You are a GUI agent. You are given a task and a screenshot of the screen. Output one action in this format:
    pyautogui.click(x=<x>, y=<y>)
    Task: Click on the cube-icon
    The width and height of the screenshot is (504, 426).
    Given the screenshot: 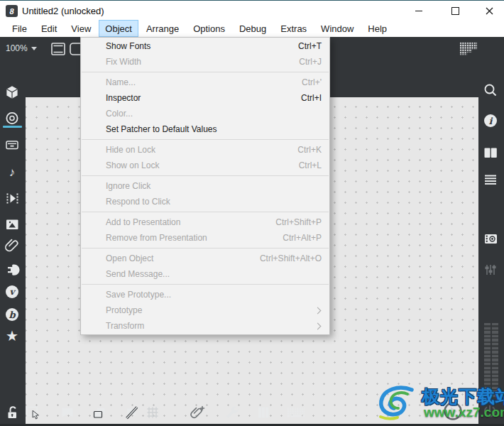 What is the action you would take?
    pyautogui.click(x=12, y=92)
    